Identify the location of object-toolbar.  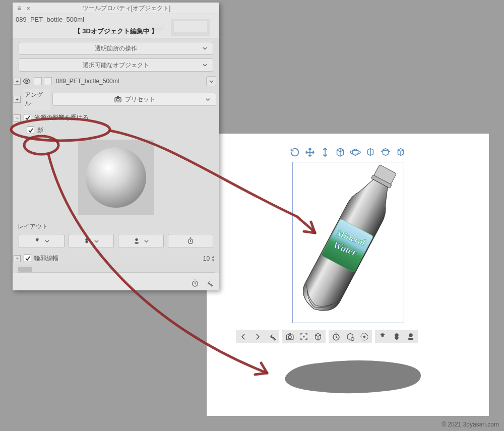
(348, 152).